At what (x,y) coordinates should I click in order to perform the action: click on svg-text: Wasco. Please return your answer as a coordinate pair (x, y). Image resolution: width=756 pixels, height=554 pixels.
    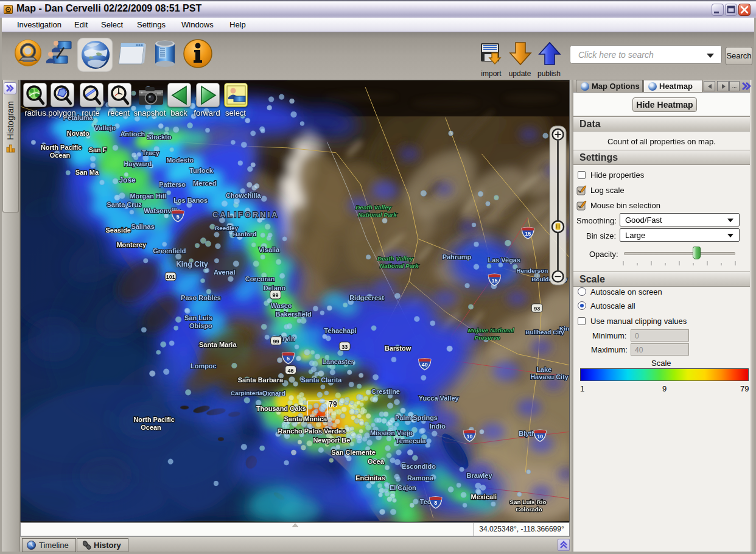
    Looking at the image, I should click on (281, 306).